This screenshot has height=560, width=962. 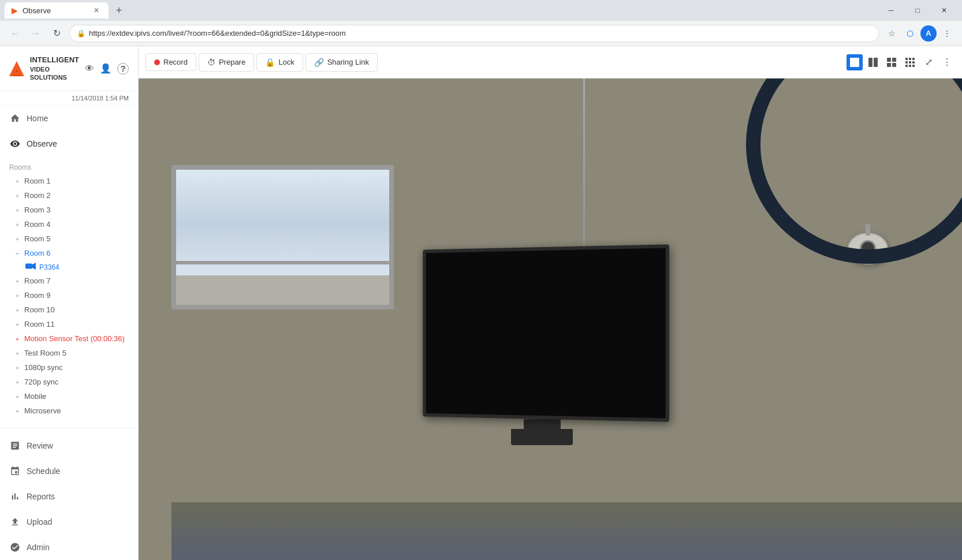 I want to click on help-icon: ?, so click(x=123, y=69).